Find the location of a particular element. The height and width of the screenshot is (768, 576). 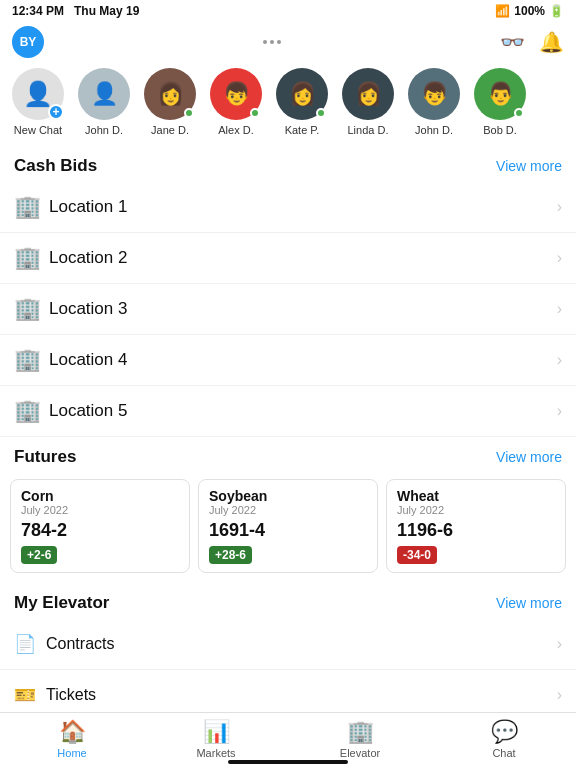

building-icon-4: 🏢 is located at coordinates (28, 360).